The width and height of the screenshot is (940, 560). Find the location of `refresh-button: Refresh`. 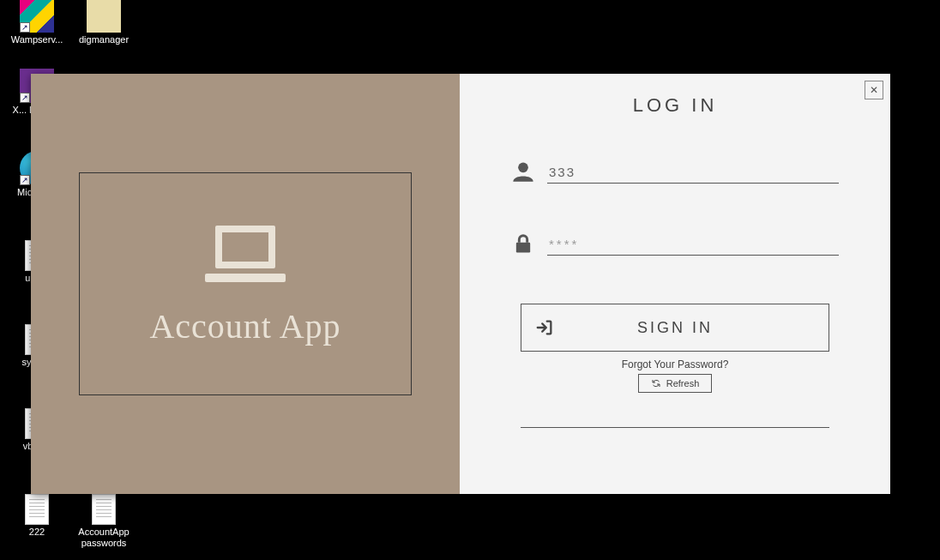

refresh-button: Refresh is located at coordinates (675, 383).